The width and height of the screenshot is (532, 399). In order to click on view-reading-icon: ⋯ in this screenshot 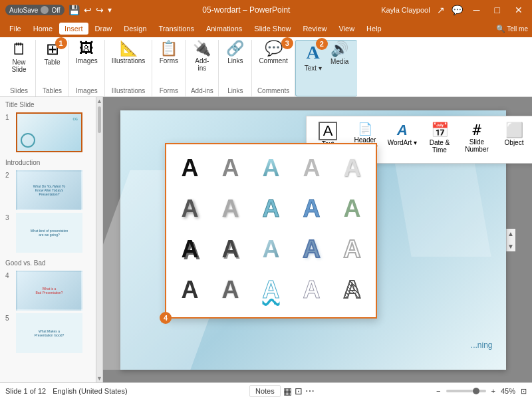, I will do `click(310, 391)`.